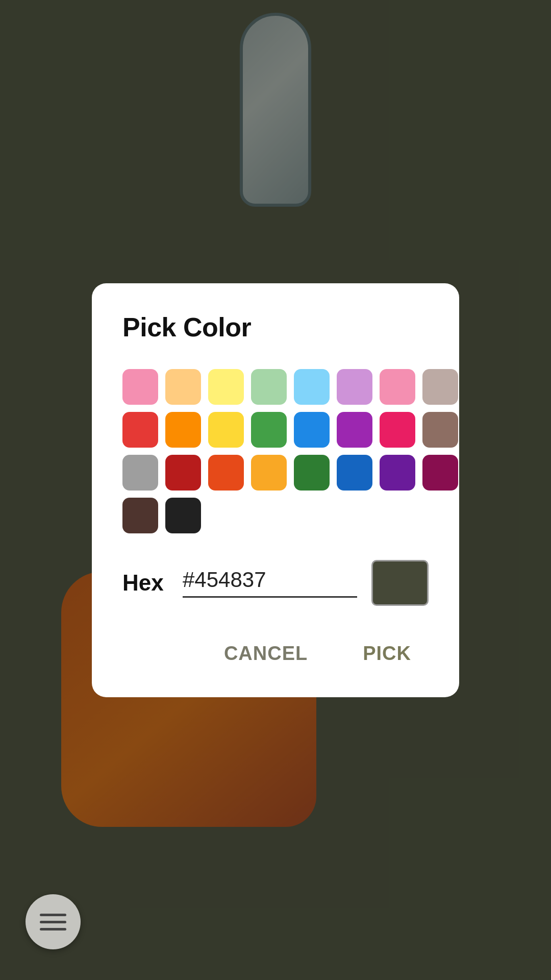  Describe the element at coordinates (226, 430) in the screenshot. I see `swatch-yellow` at that location.